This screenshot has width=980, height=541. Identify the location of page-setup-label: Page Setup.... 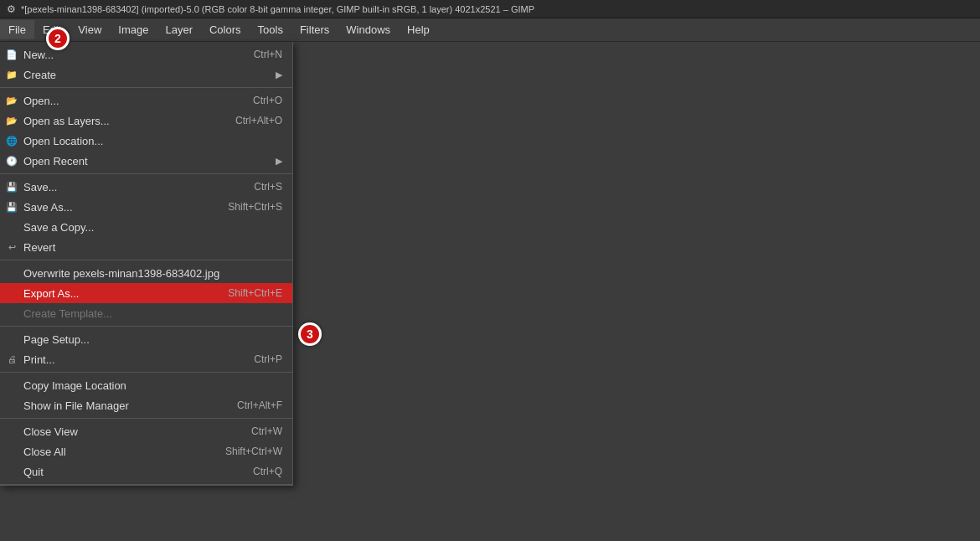
(152, 340).